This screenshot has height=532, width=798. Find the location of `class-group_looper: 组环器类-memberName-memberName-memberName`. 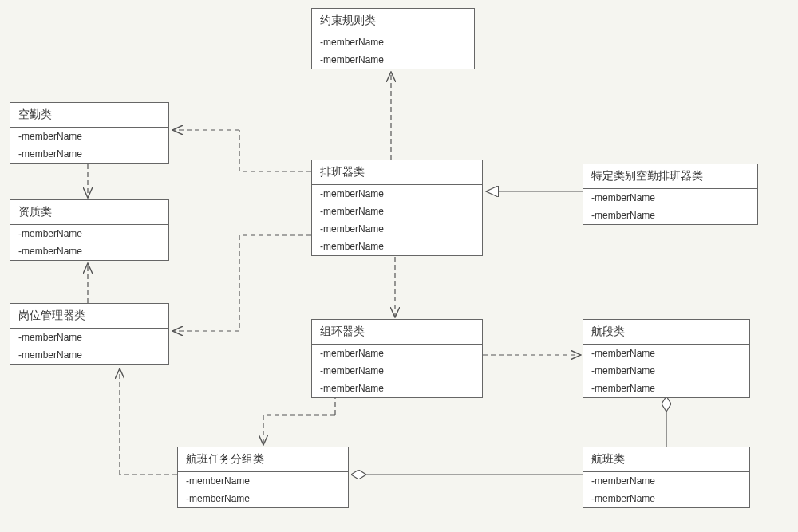

class-group_looper: 组环器类-memberName-memberName-memberName is located at coordinates (397, 359).